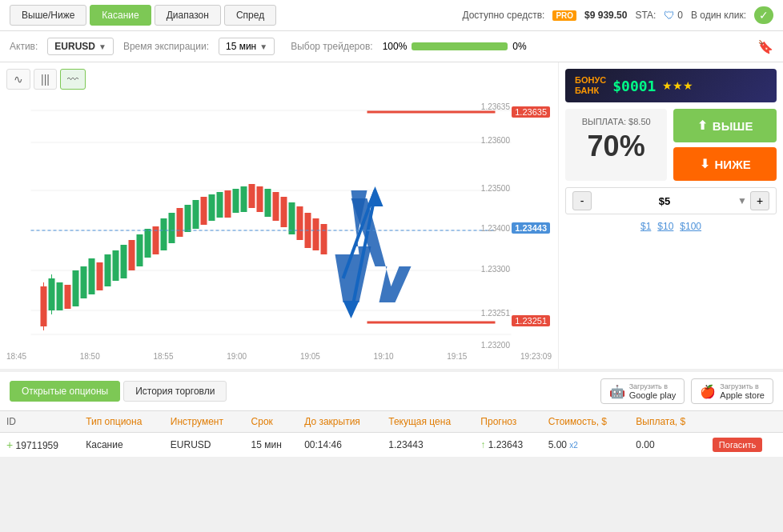 Image resolution: width=783 pixels, height=532 pixels. Describe the element at coordinates (247, 46) in the screenshot. I see `expiry-select: 15 мин ▼` at that location.